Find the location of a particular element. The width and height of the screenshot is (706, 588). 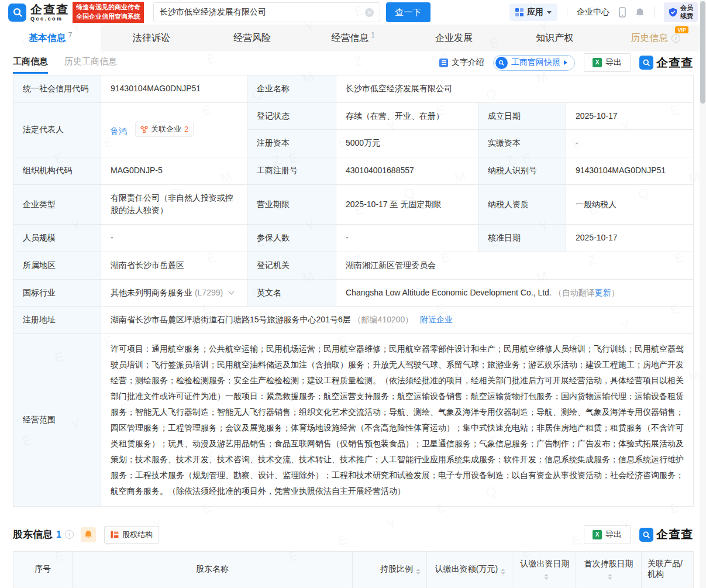

clear-search-icon: ✕ is located at coordinates (370, 13).